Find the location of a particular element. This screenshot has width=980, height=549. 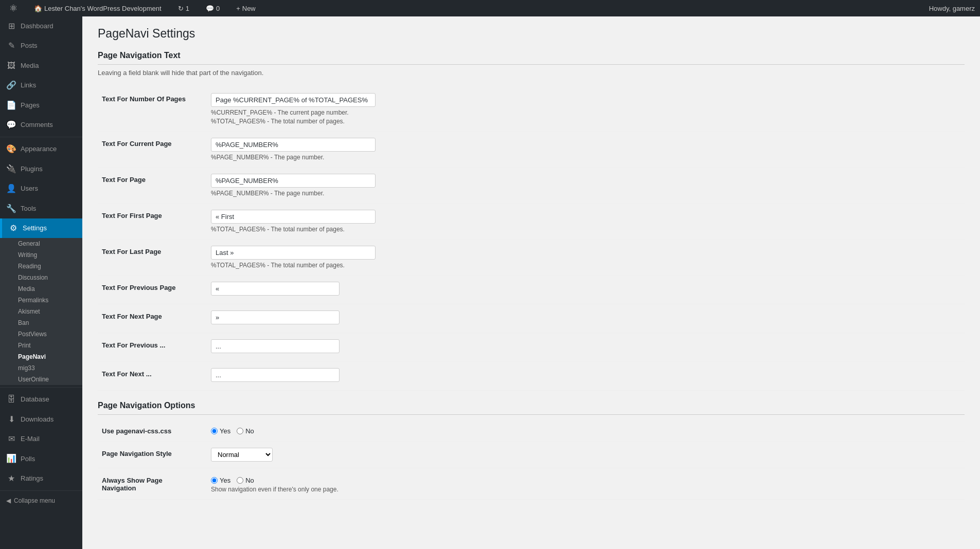

submenu-item-useronline: UserOnline is located at coordinates (41, 379).